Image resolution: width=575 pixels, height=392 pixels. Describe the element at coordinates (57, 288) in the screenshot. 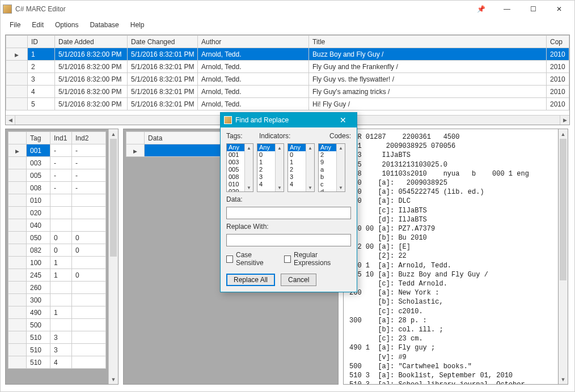

I see `table-row: 260` at that location.